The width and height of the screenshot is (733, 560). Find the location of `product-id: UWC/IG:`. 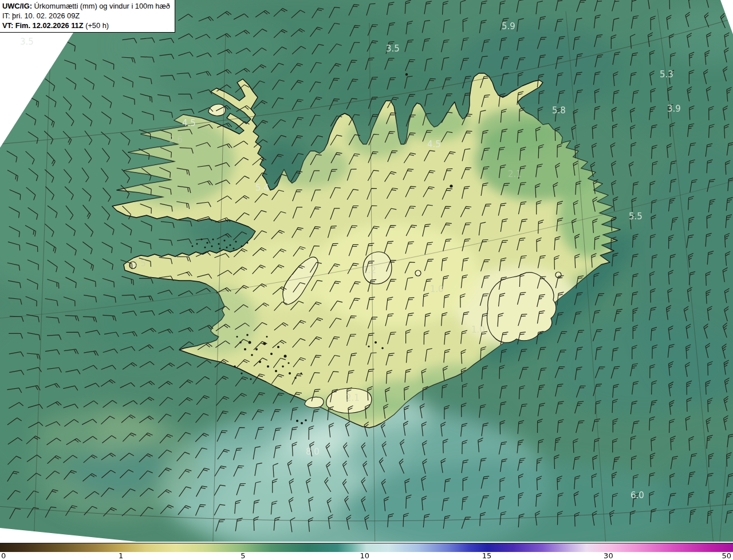

product-id: UWC/IG: is located at coordinates (17, 6).